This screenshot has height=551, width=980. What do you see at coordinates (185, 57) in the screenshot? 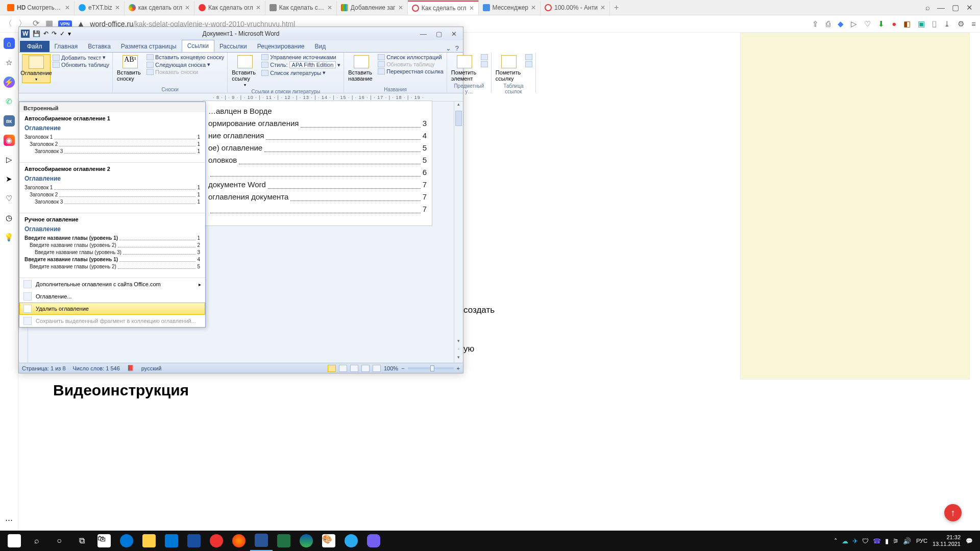
I see `insert-endnote-button: Вставить концевую сноску` at bounding box center [185, 57].